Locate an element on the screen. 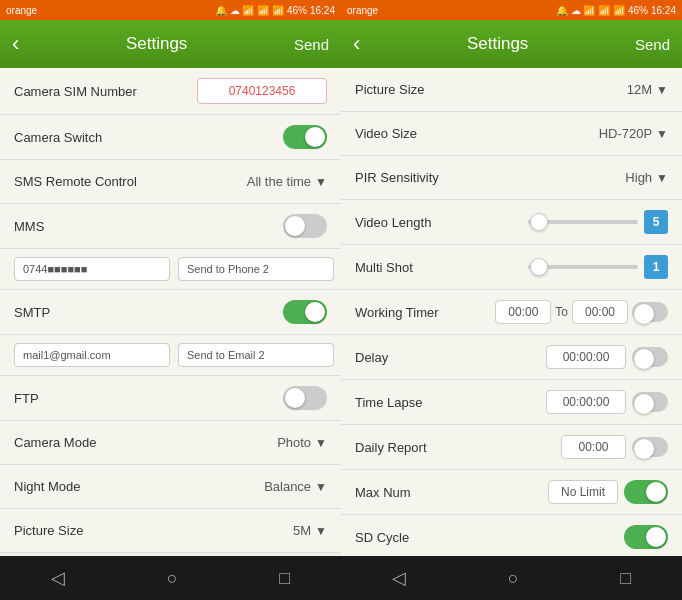 The height and width of the screenshot is (600, 682). sms-remote-value: All the time is located at coordinates (279, 182).